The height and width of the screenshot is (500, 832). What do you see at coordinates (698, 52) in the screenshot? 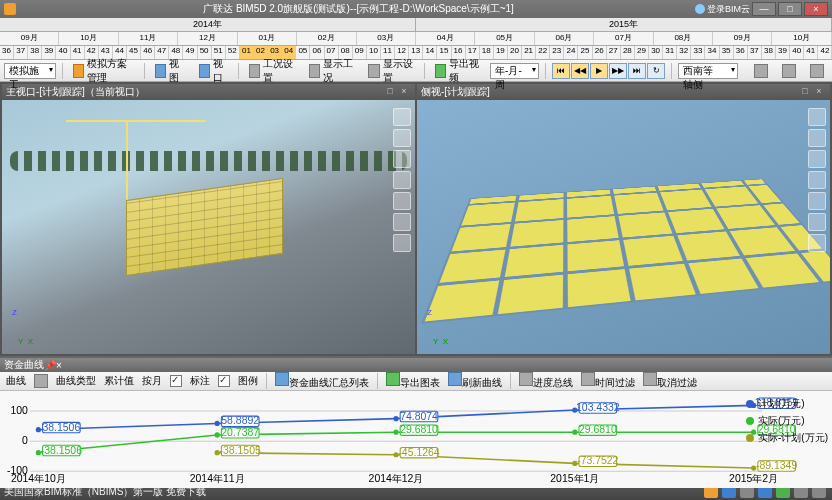
I see `timeline-week: 33` at bounding box center [698, 52].